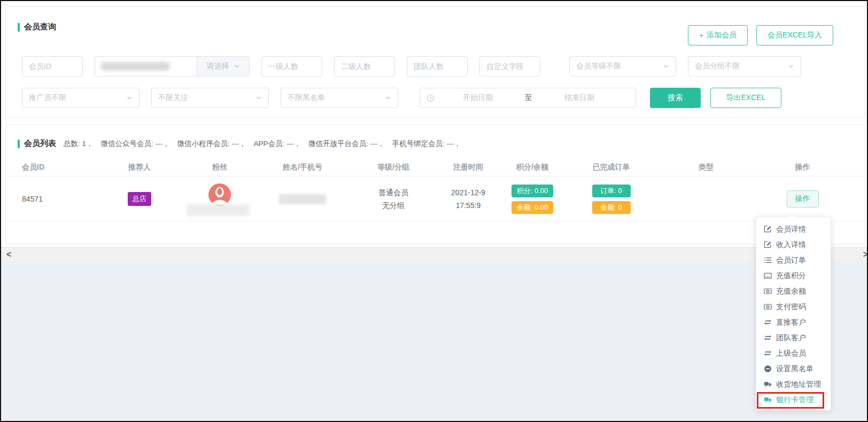 Image resolution: width=868 pixels, height=422 pixels. I want to click on date-start-placeholder: 开始日期, so click(478, 98).